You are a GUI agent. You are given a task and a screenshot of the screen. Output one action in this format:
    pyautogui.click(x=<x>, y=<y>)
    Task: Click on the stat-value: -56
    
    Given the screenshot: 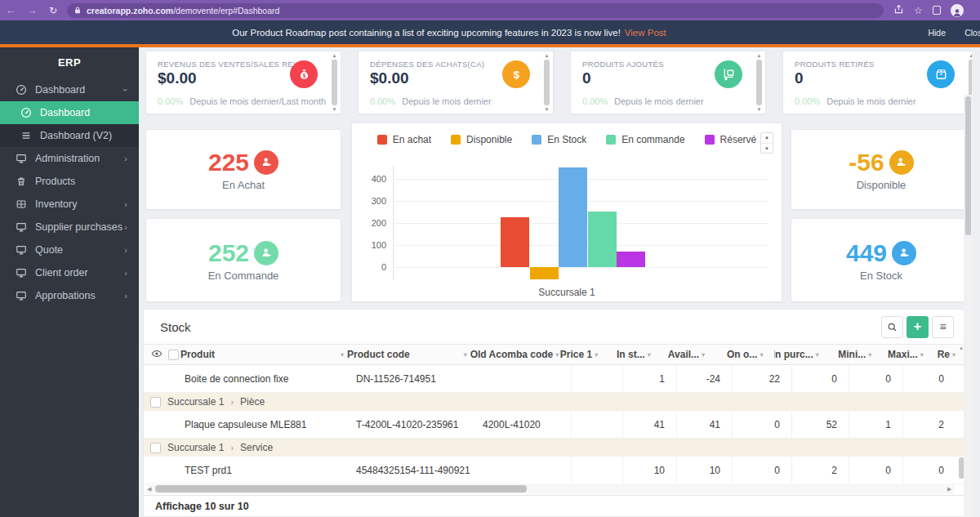 What is the action you would take?
    pyautogui.click(x=866, y=163)
    